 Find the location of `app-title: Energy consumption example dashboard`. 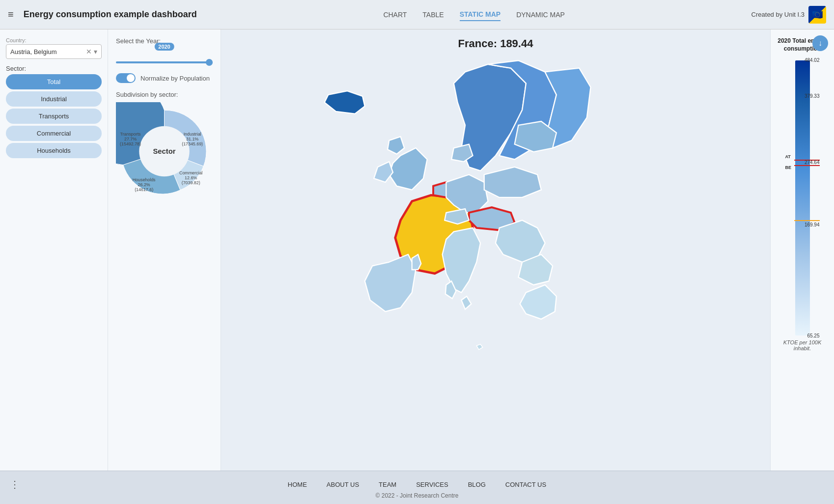

app-title: Energy consumption example dashboard is located at coordinates (110, 15).